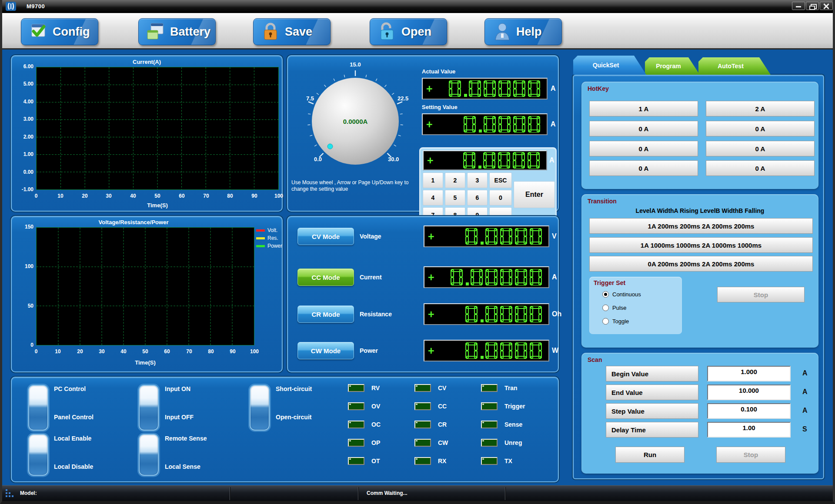 This screenshot has width=835, height=504. I want to click on chart1-xtick: 90, so click(254, 196).